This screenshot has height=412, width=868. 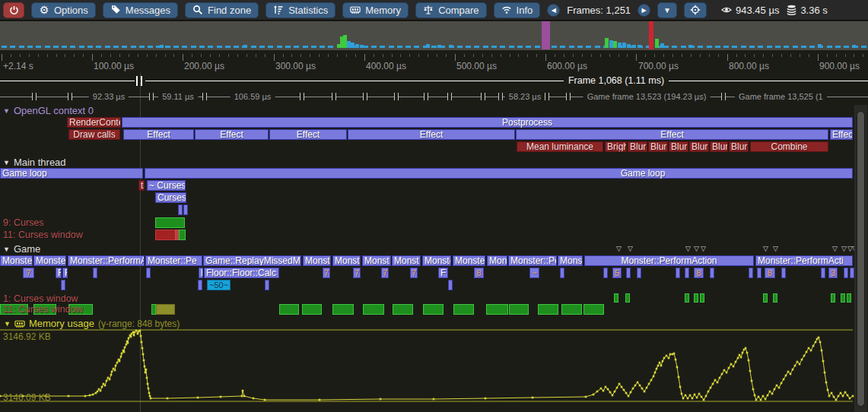 What do you see at coordinates (616, 147) in the screenshot?
I see `zone-bar: Brigh` at bounding box center [616, 147].